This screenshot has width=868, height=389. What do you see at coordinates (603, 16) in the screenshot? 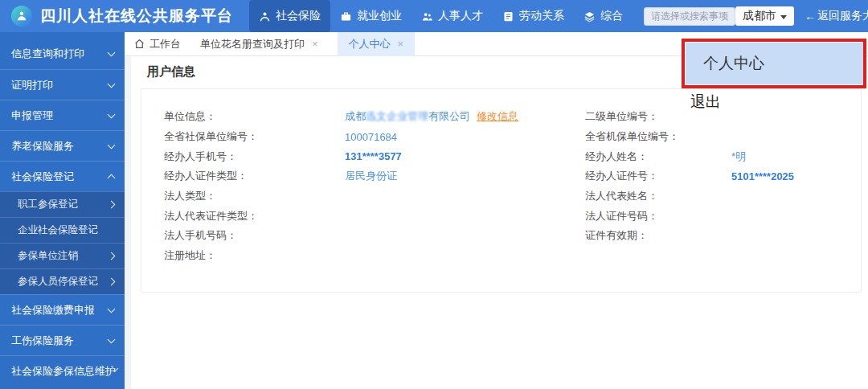
I see `nav-item-comprehensive: 综合` at bounding box center [603, 16].